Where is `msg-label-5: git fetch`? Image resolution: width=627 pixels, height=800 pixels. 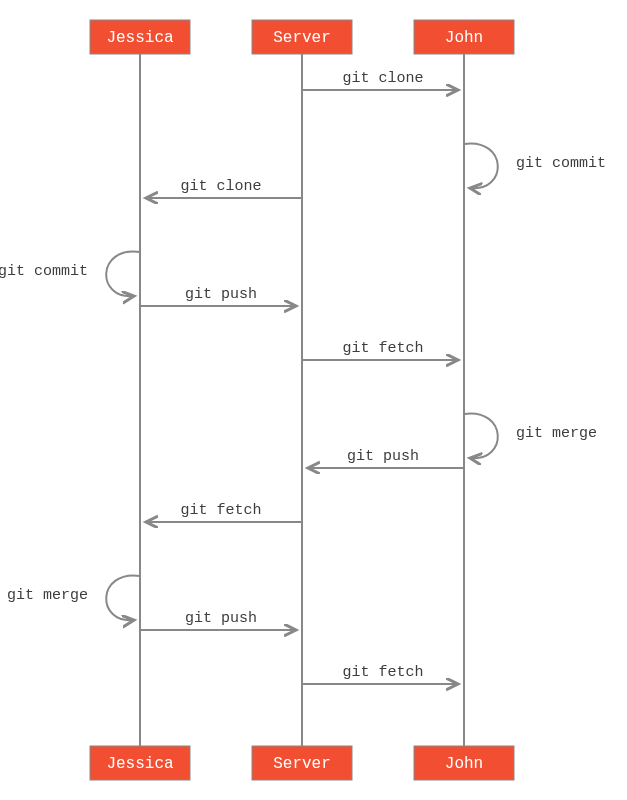
msg-label-5: git fetch is located at coordinates (382, 348).